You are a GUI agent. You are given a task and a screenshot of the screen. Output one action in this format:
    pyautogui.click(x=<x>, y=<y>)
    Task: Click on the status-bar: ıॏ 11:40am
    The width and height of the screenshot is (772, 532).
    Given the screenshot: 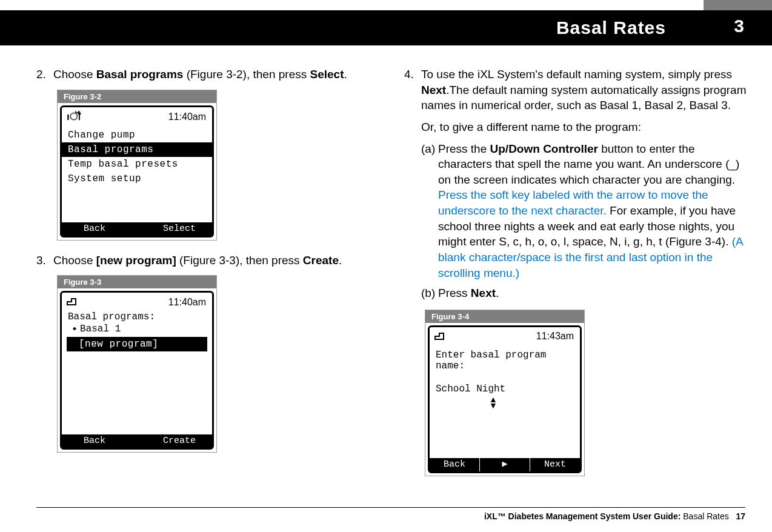 What is the action you would take?
    pyautogui.click(x=137, y=116)
    